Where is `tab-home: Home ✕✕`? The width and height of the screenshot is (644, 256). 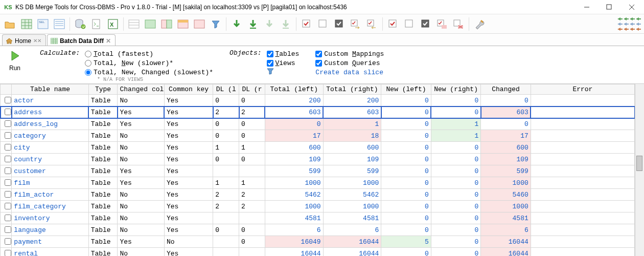 tab-home: Home ✕✕ is located at coordinates (24, 40).